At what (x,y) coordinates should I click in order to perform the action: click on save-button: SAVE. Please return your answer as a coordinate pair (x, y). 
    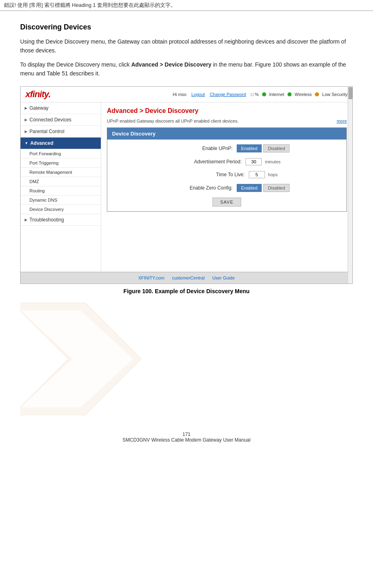
    Looking at the image, I should click on (227, 202).